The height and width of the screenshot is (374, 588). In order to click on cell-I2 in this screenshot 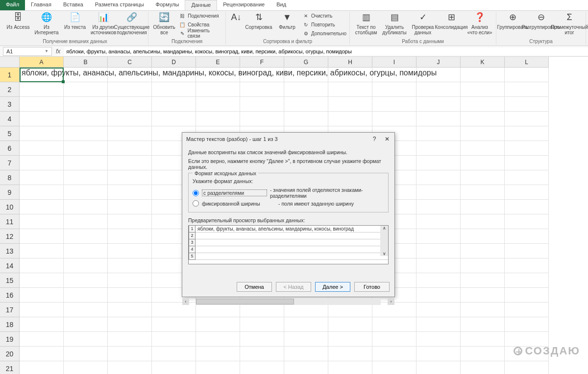, I will do `click(394, 90)`.